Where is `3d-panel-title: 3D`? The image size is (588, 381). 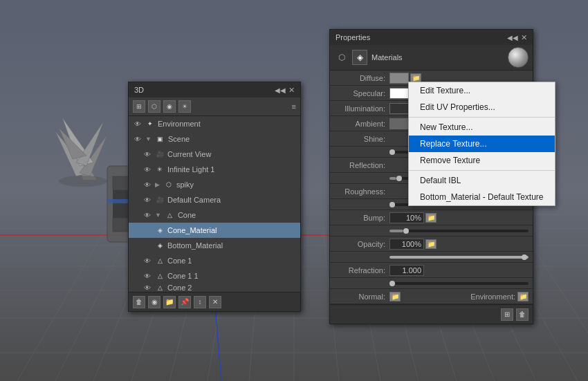
3d-panel-title: 3D is located at coordinates (139, 90).